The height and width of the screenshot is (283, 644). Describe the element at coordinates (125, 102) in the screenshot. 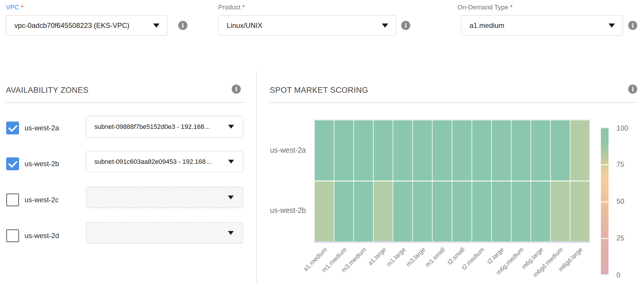

I see `availability-zones-divider` at that location.